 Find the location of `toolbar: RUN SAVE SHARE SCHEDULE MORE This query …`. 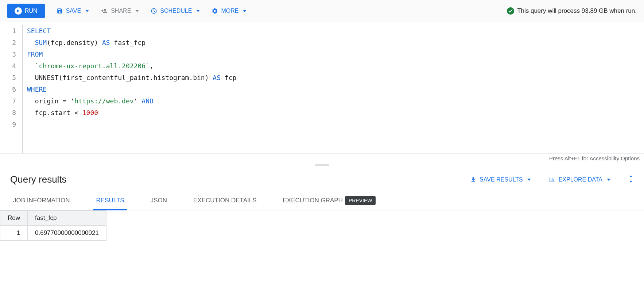

toolbar: RUN SAVE SHARE SCHEDULE MORE This query … is located at coordinates (322, 11).